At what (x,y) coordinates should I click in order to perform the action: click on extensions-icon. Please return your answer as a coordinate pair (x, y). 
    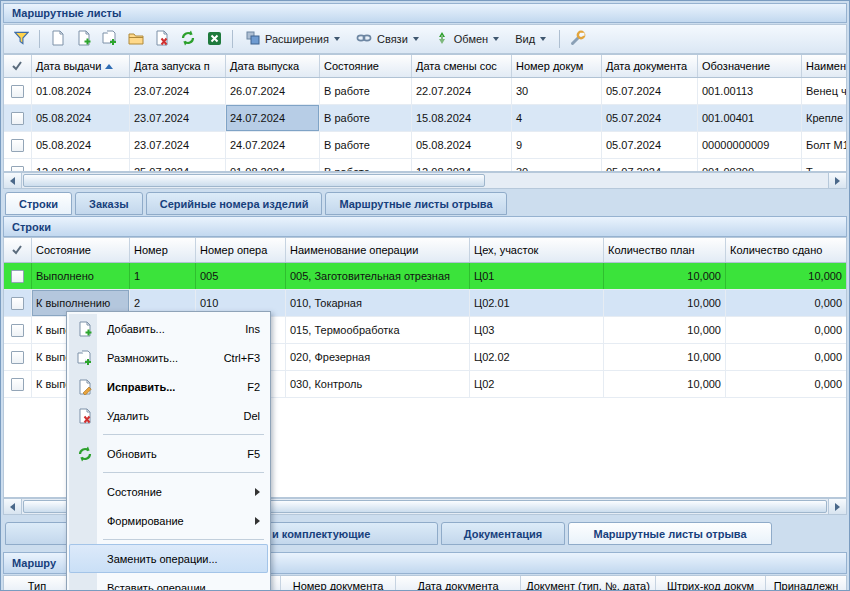
    Looking at the image, I should click on (253, 39).